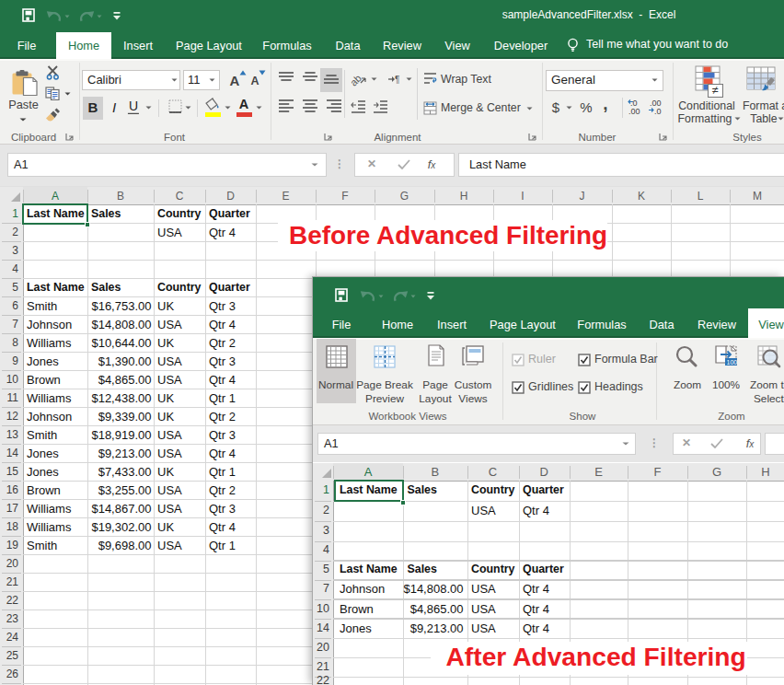 The height and width of the screenshot is (685, 784). I want to click on svg-text: .0, so click(658, 111).